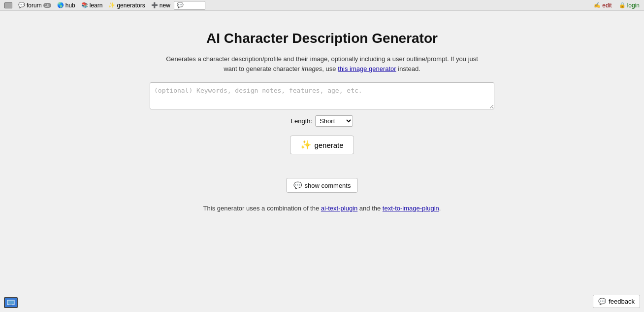 The image size is (644, 312). What do you see at coordinates (22, 5) in the screenshot?
I see `forum-icon: 💬` at bounding box center [22, 5].